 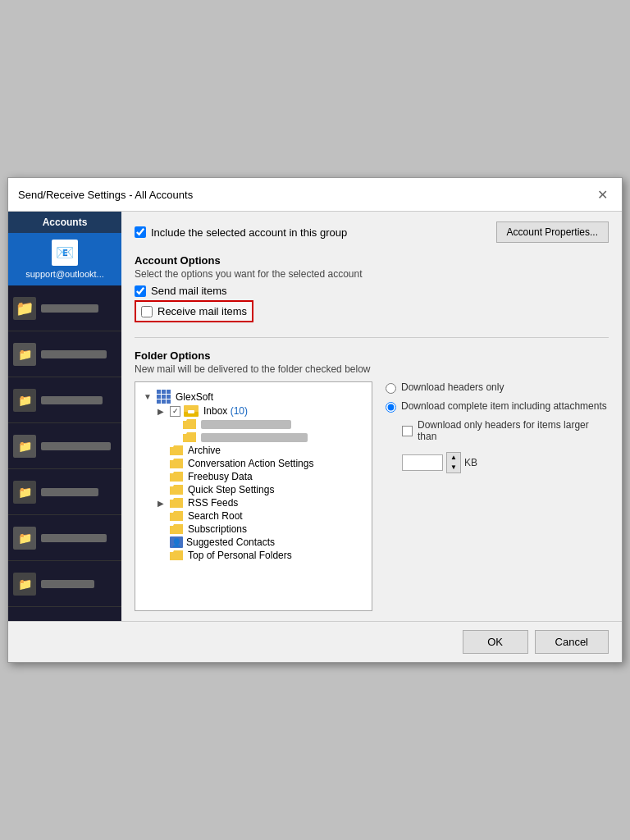 What do you see at coordinates (372, 274) in the screenshot?
I see `account-options-subtitle: Select the options you want for the sele…` at bounding box center [372, 274].